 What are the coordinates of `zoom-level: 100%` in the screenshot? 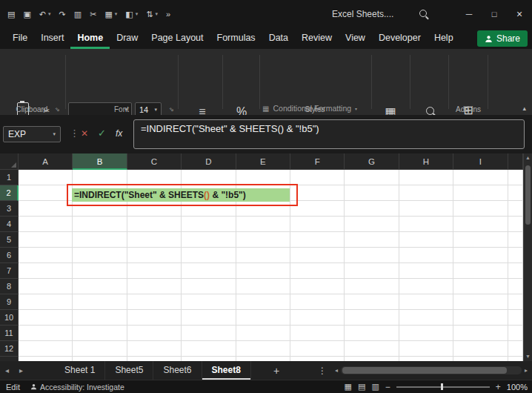 It's located at (517, 387).